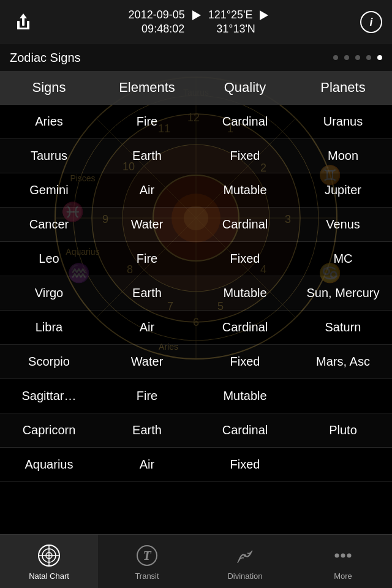 Image resolution: width=392 pixels, height=588 pixels. Describe the element at coordinates (49, 224) in the screenshot. I see `cell-sign: Cancer` at that location.